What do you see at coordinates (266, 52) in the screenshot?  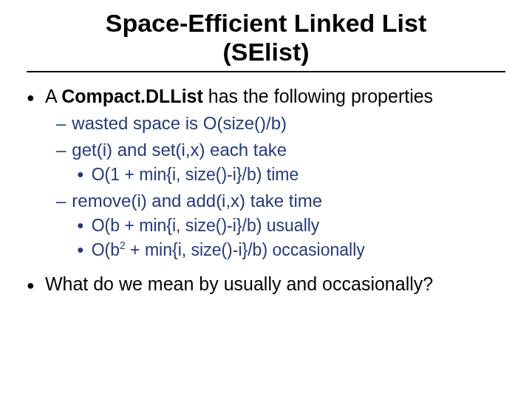 I see `title-line-2: (SElist)` at bounding box center [266, 52].